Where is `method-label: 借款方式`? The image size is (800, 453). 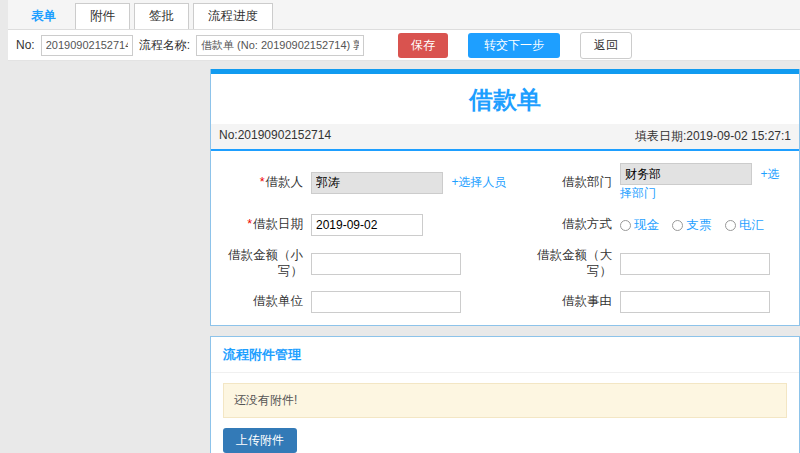
method-label: 借款方式 is located at coordinates (569, 225).